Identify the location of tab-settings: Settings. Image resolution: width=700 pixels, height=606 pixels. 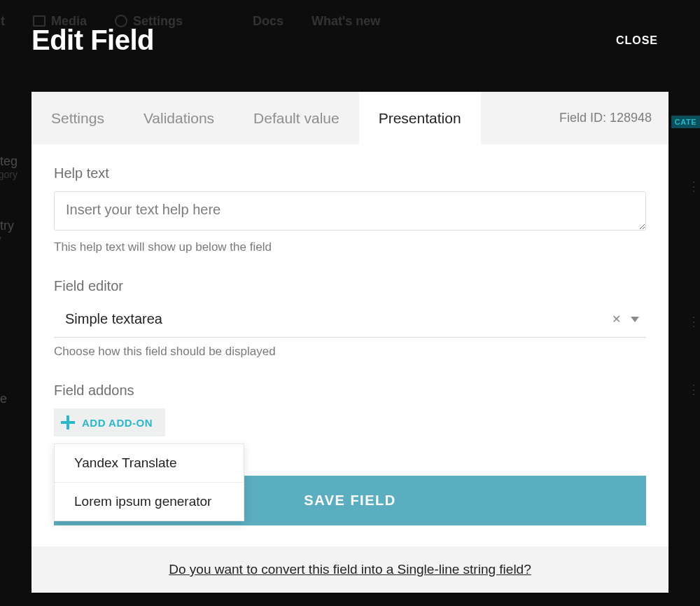
(78, 118).